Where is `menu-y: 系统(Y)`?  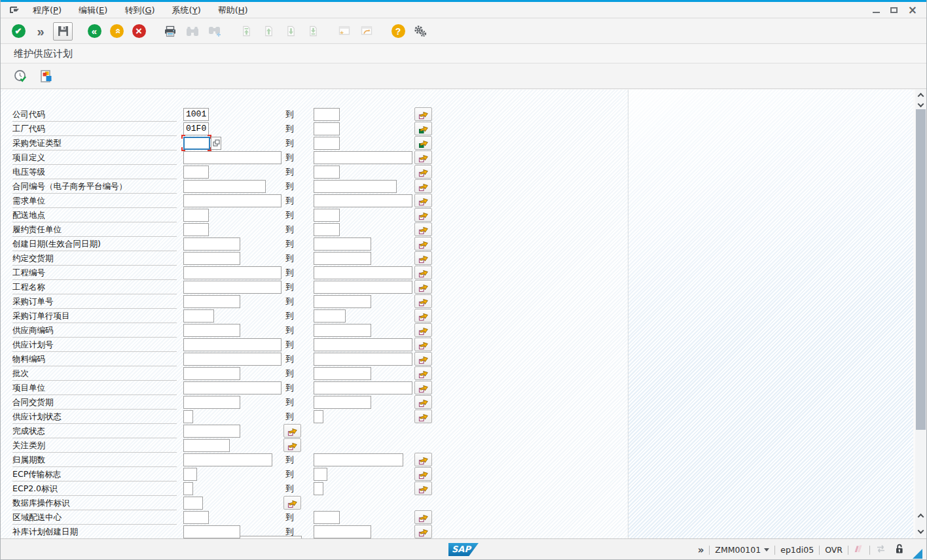
menu-y: 系统(Y) is located at coordinates (187, 10).